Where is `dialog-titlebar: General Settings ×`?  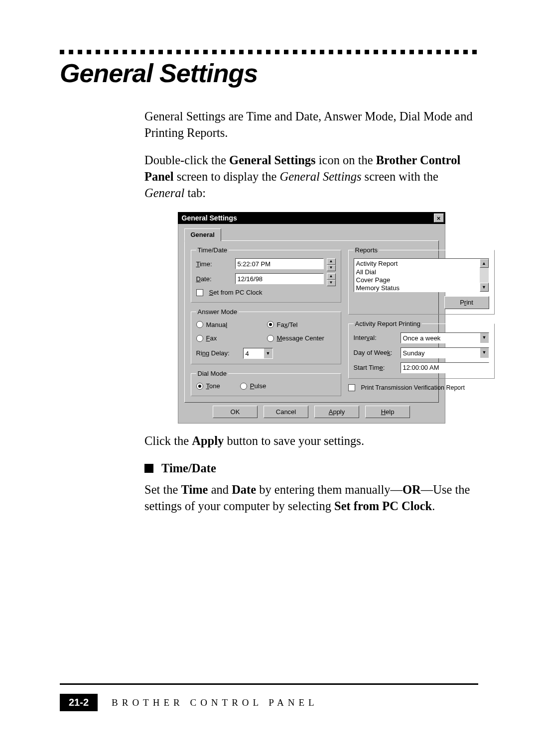 dialog-titlebar: General Settings × is located at coordinates (312, 218).